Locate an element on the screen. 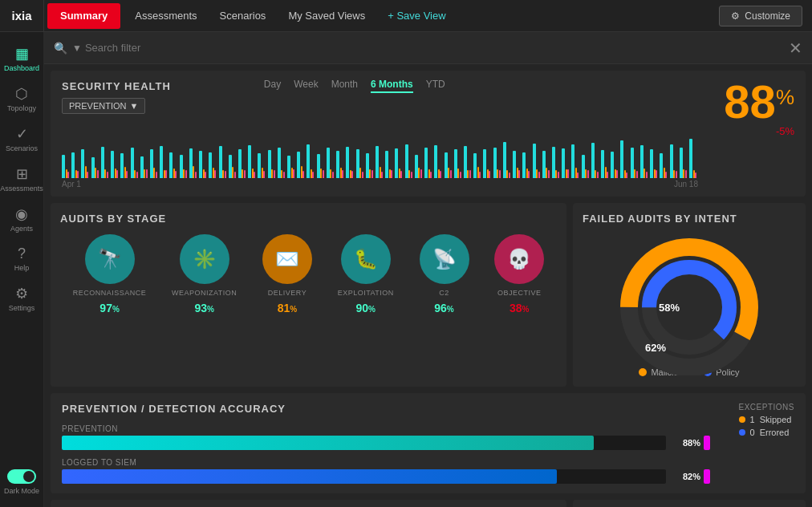  security-health-title: SECURITY HEALTH is located at coordinates (116, 87).